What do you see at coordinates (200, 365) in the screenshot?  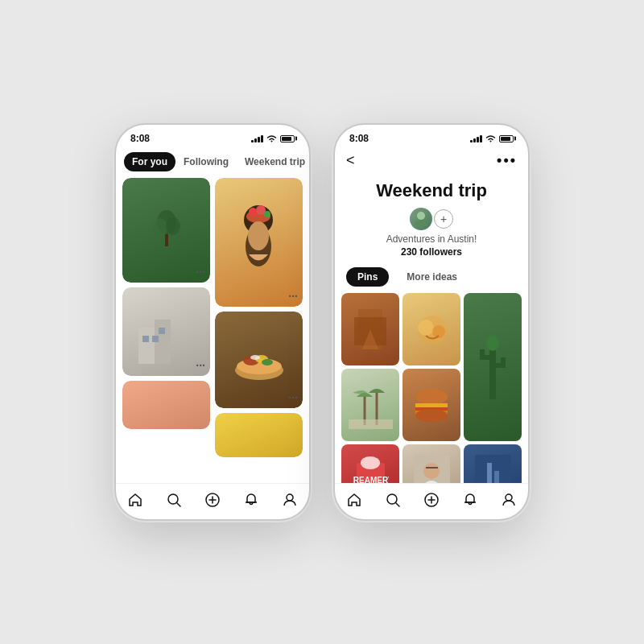 I see `pin-dots-2: ···` at bounding box center [200, 365].